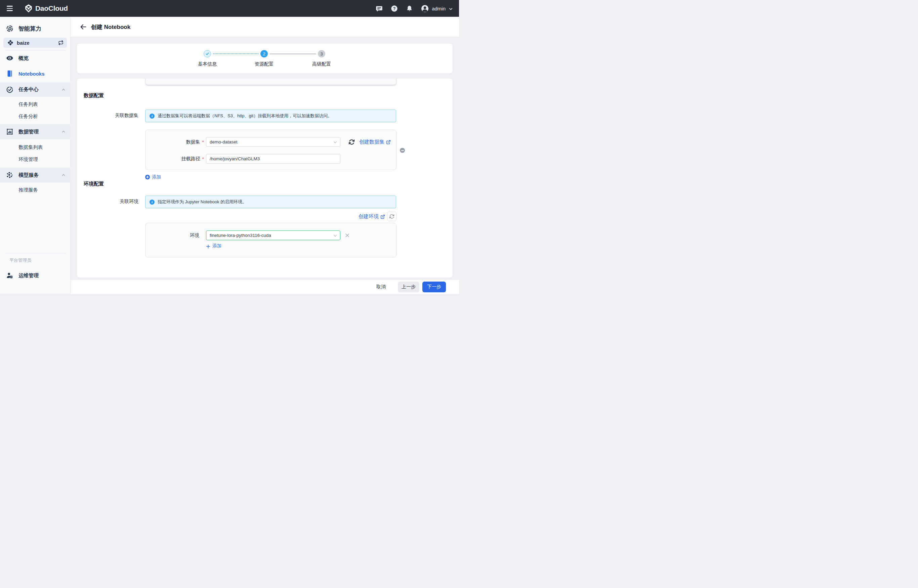 The width and height of the screenshot is (918, 588). What do you see at coordinates (202, 202) in the screenshot?
I see `env-info-text: 指定环境作为 Jupyter Notebook 的启用环境。` at bounding box center [202, 202].